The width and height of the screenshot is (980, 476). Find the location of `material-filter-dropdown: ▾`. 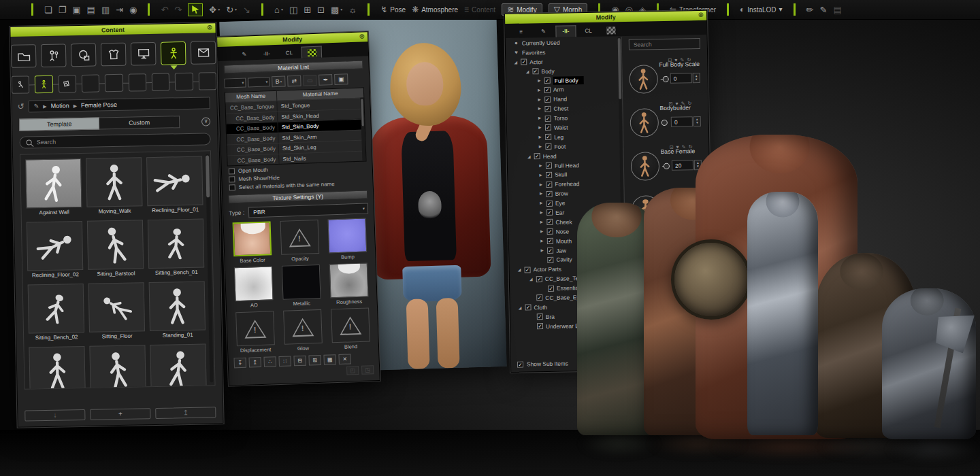

material-filter-dropdown: ▾ is located at coordinates (235, 83).